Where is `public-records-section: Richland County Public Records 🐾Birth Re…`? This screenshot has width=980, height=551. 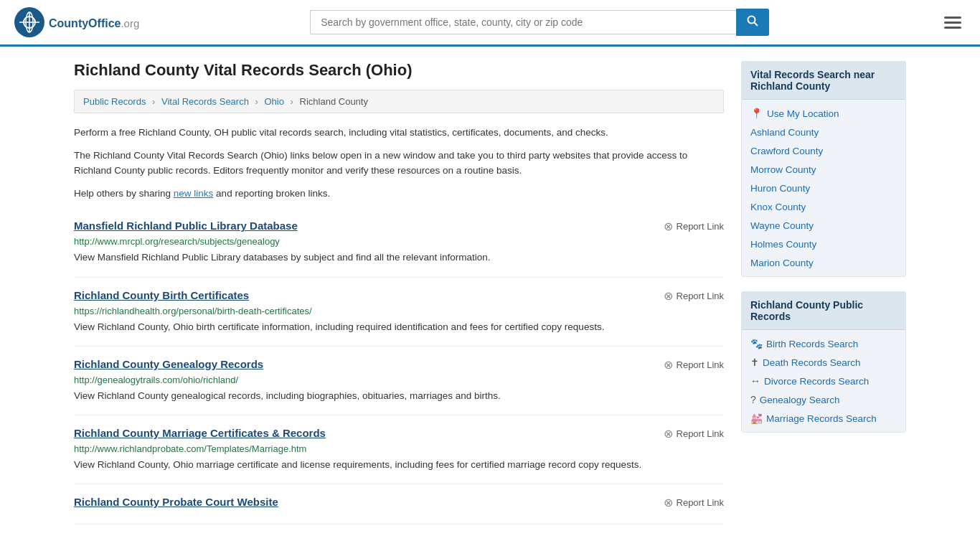 public-records-section: Richland County Public Records 🐾Birth Re… is located at coordinates (824, 362).